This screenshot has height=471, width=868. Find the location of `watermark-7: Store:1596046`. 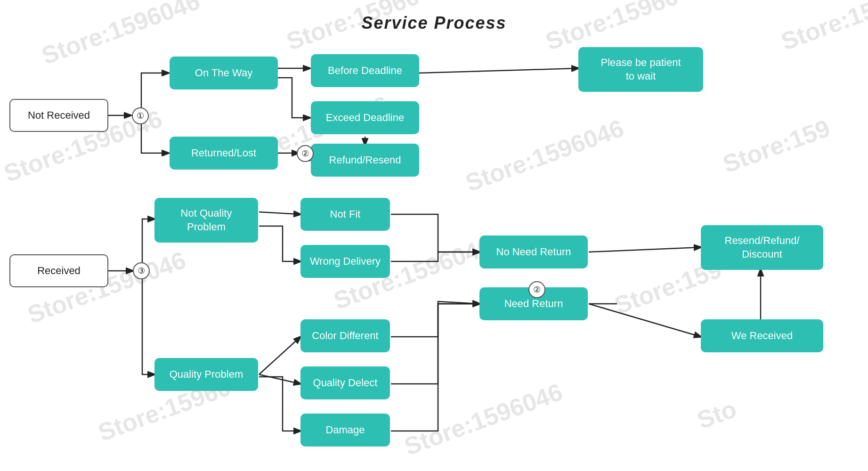

watermark-7: Store:1596046 is located at coordinates (544, 155).